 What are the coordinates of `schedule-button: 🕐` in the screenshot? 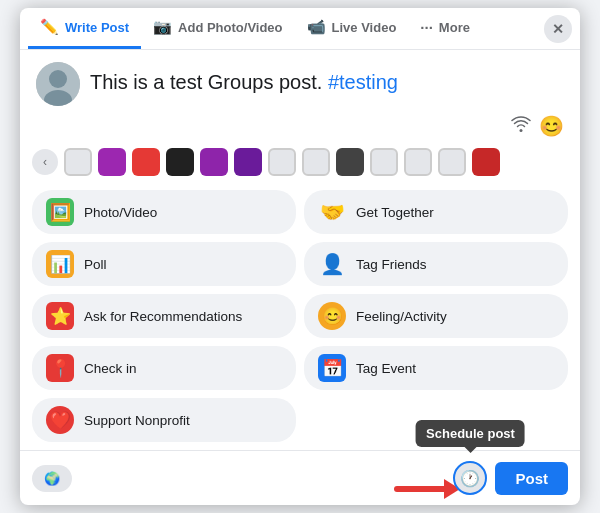 It's located at (470, 478).